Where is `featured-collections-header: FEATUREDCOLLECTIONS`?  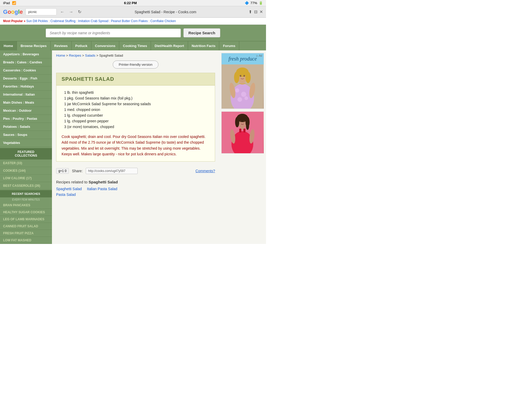 featured-collections-header: FEATUREDCOLLECTIONS is located at coordinates (26, 154).